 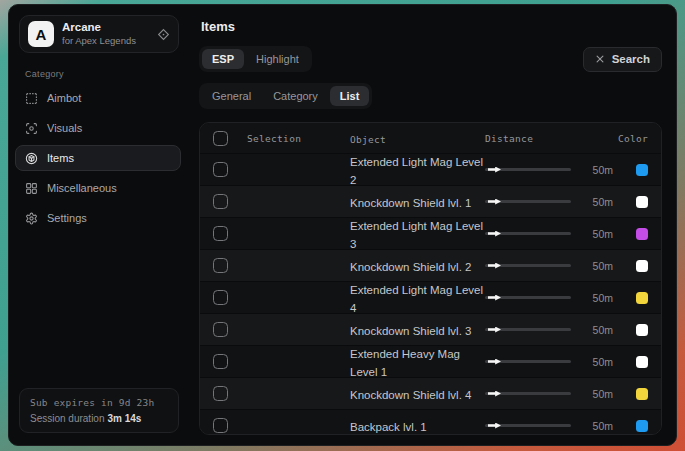 What do you see at coordinates (220, 138) in the screenshot?
I see `select-all-checkbox` at bounding box center [220, 138].